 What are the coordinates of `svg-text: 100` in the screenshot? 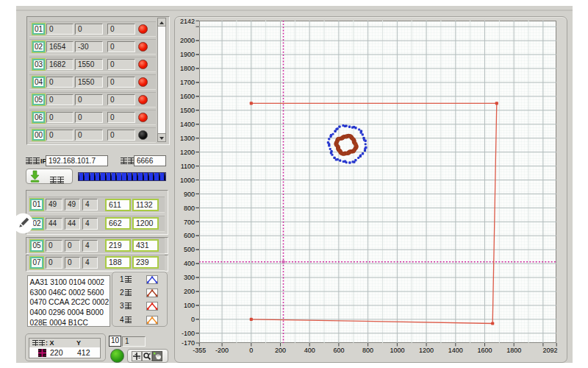 It's located at (190, 305).